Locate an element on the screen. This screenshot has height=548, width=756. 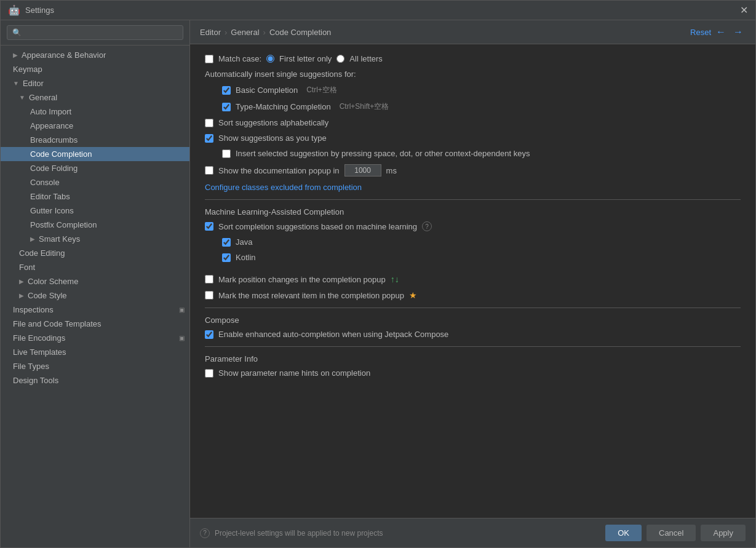
basic-completion-label: Basic Completion is located at coordinates (267, 90).